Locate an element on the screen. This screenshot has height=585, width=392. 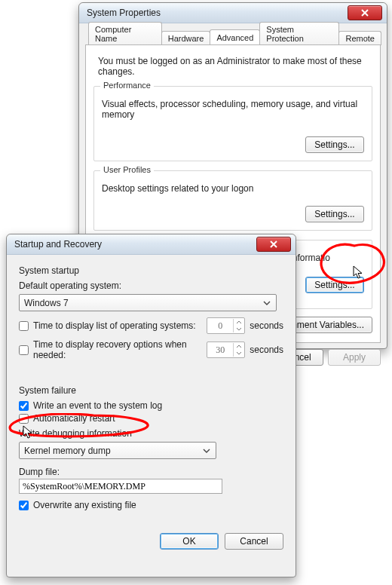
system-properties-titlebar: System Properties is located at coordinates (233, 14).